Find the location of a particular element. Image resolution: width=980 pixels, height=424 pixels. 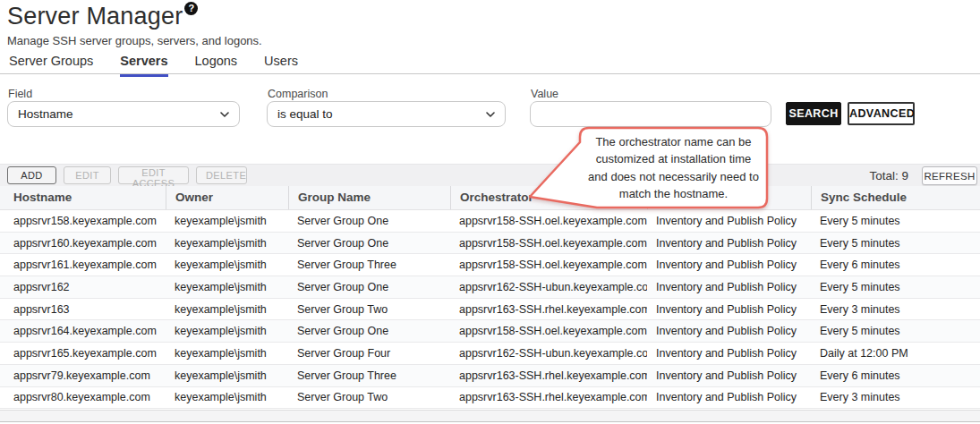

total-count: Total: 9 is located at coordinates (889, 175).